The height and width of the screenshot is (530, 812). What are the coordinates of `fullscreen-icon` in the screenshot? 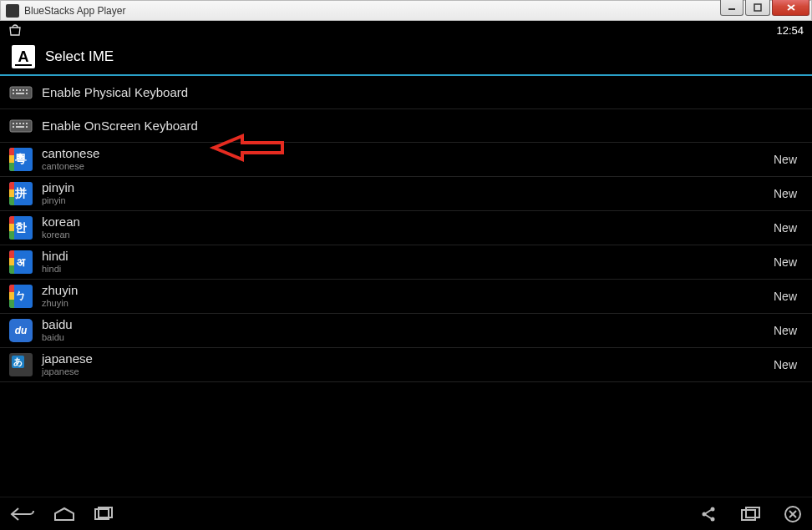 It's located at (750, 514).